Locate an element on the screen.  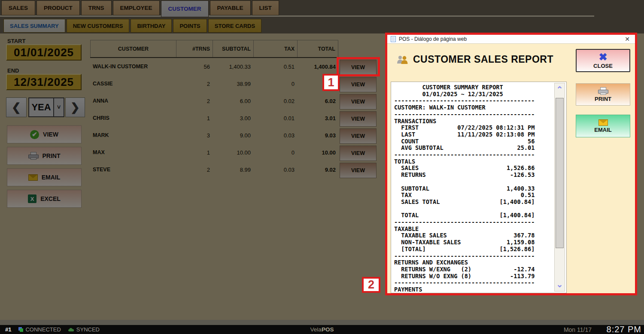
dialog-close-label: CLOSE is located at coordinates (603, 66).